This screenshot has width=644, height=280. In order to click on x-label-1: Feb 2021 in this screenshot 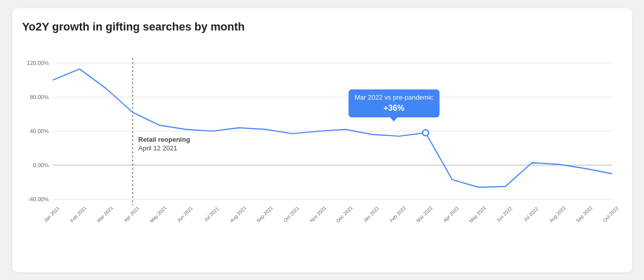, I will do `click(78, 214)`.